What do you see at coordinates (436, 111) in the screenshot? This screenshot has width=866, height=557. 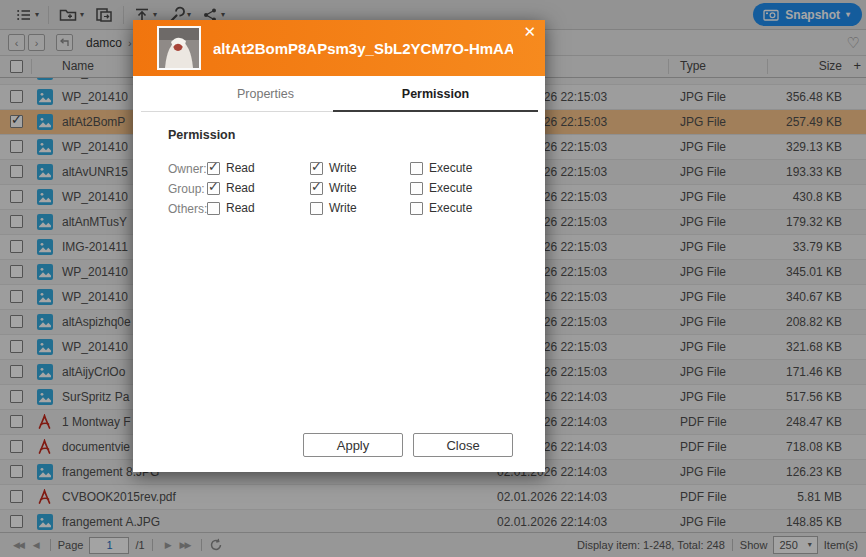 I see `active-tab-underline` at bounding box center [436, 111].